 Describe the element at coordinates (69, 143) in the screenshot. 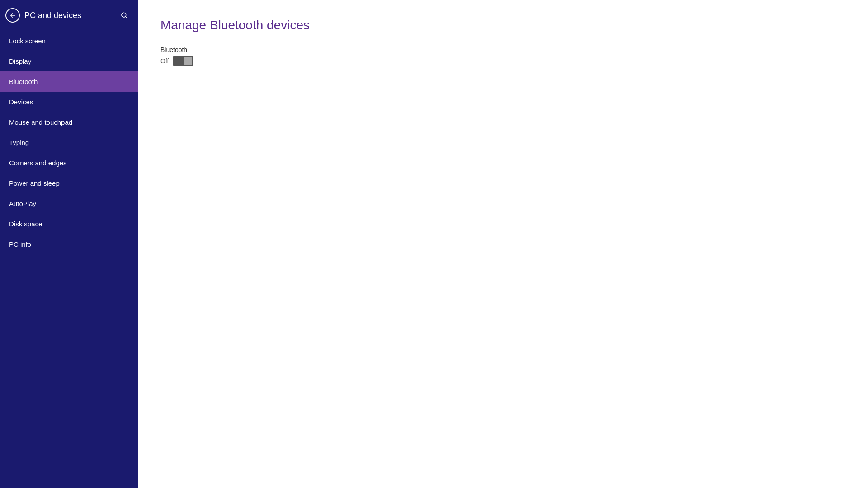

I see `sidebar-item-typing: Typing` at that location.